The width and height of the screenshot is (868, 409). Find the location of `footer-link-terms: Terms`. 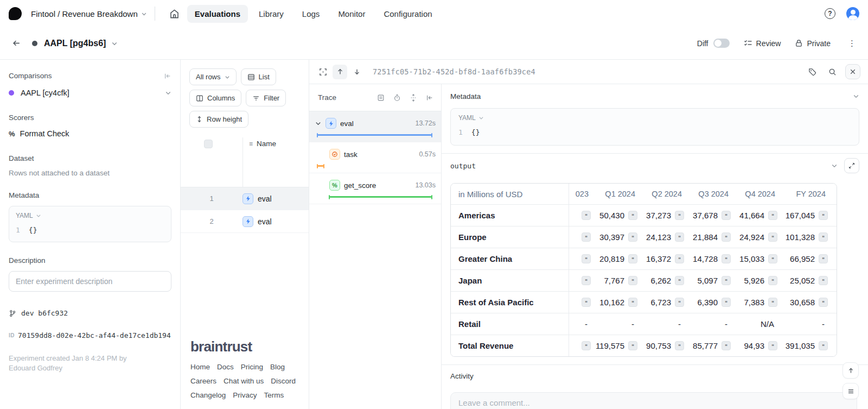

footer-link-terms: Terms is located at coordinates (275, 395).